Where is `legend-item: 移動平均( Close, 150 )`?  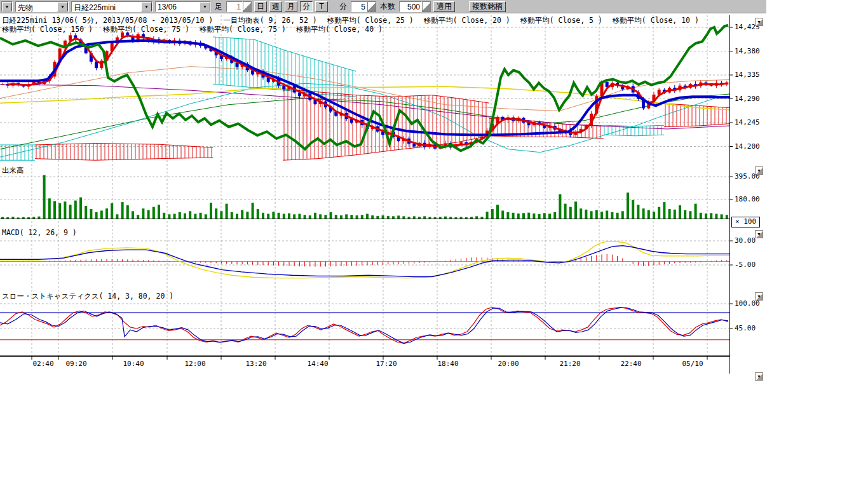
legend-item: 移動平均( Close, 150 ) is located at coordinates (47, 29).